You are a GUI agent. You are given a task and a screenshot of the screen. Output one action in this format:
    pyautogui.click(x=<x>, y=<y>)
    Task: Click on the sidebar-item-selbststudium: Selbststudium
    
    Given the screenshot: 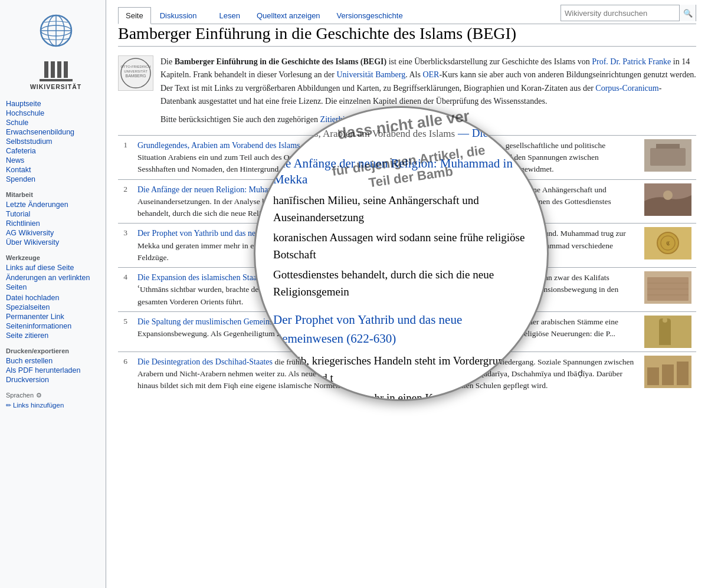 What is the action you would take?
    pyautogui.click(x=55, y=142)
    